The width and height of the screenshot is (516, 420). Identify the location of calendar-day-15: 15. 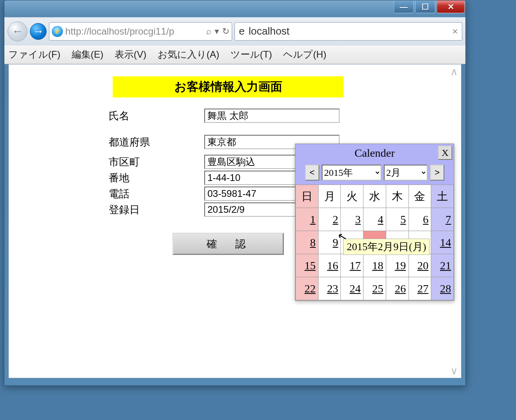
(307, 266).